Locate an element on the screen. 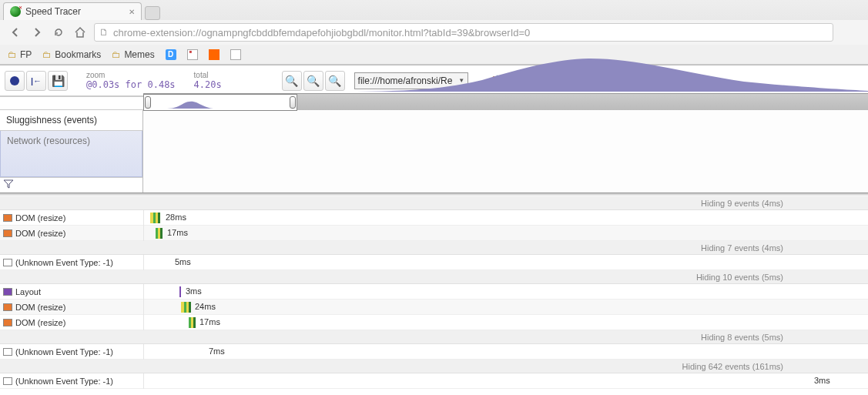 The height and width of the screenshot is (395, 868). duration-label: 5ms is located at coordinates (183, 262).